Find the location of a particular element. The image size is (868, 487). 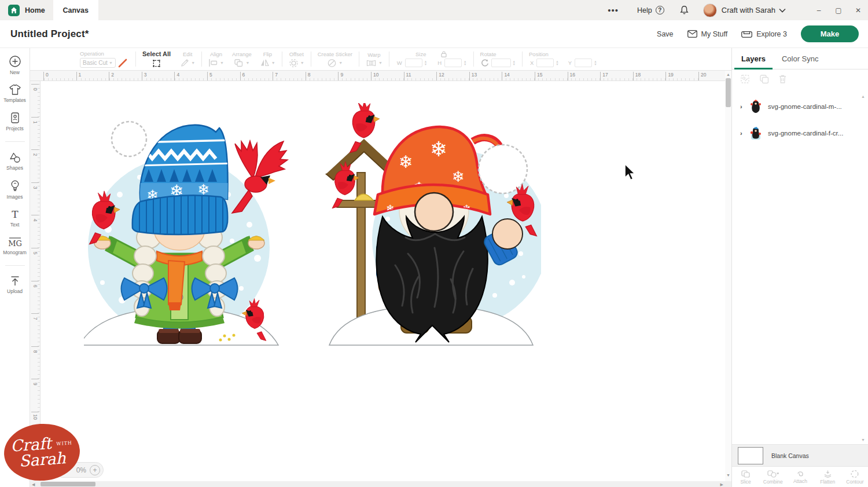

save-button: Save is located at coordinates (665, 34).